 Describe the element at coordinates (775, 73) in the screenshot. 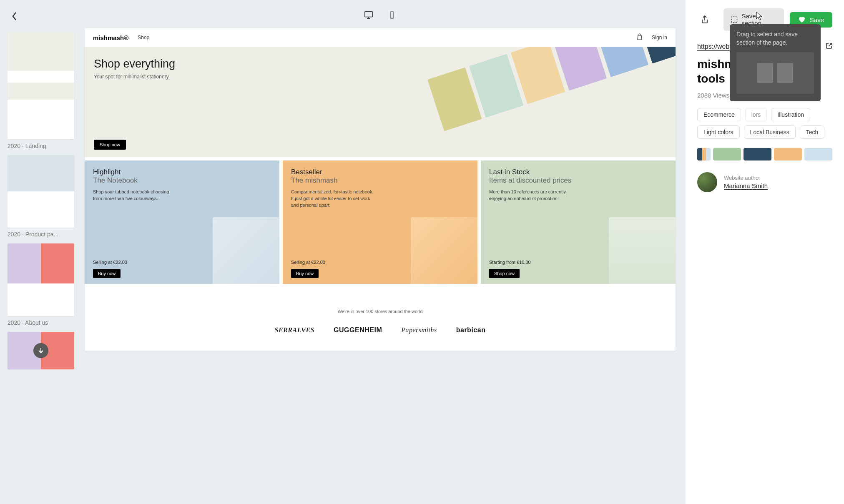

I see `tooltip-illustration` at that location.